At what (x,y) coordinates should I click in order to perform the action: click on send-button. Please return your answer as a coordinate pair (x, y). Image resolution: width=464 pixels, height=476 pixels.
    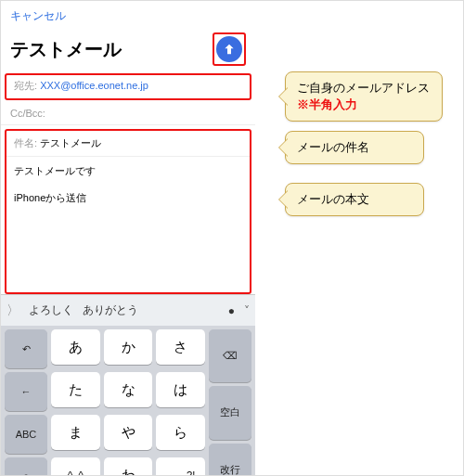
    Looking at the image, I should click on (229, 49).